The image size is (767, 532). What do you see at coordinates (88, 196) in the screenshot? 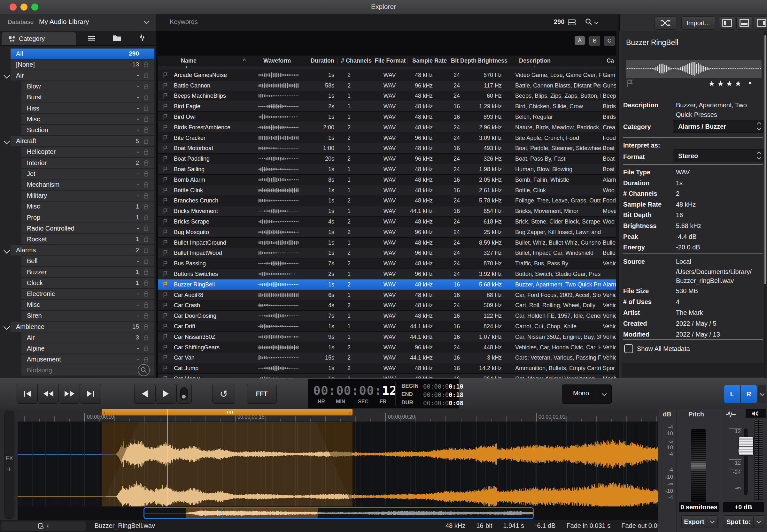
I see `sidebar-item-military: Military-` at bounding box center [88, 196].